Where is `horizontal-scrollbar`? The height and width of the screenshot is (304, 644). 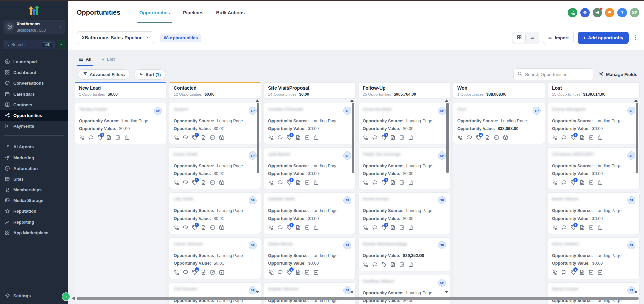
horizontal-scrollbar is located at coordinates (358, 298).